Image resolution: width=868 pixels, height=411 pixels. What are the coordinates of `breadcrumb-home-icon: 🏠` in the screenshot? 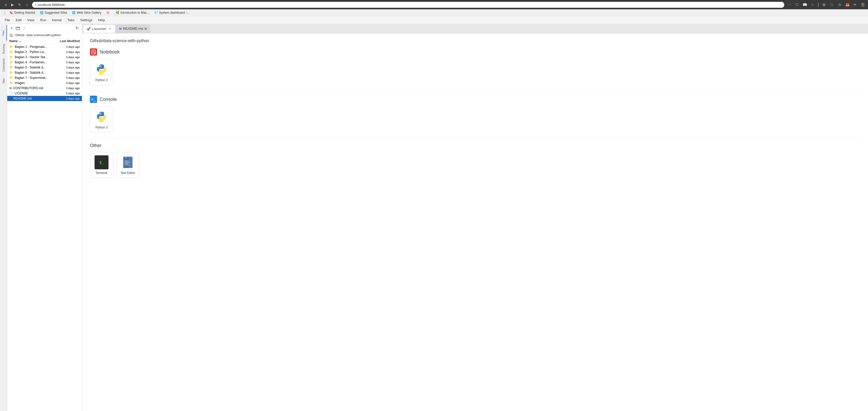 It's located at (11, 35).